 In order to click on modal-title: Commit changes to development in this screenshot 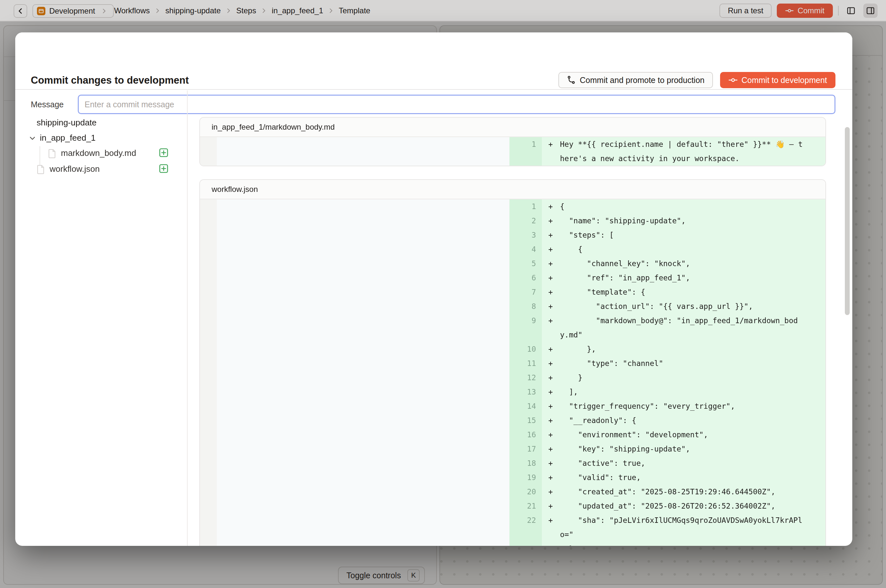, I will do `click(109, 80)`.